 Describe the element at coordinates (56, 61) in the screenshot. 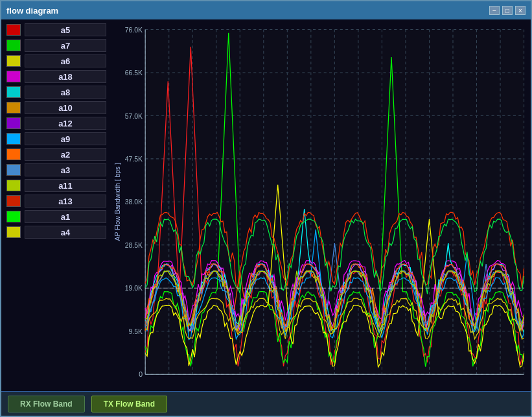

I see `legend-item-a6: a6` at that location.